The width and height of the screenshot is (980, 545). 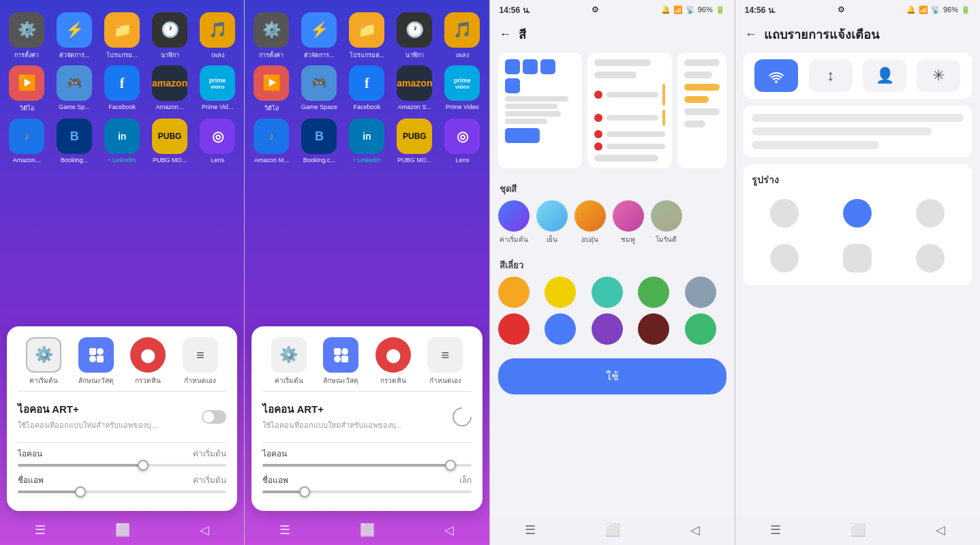 What do you see at coordinates (695, 530) in the screenshot?
I see `nav-back-icon-p3: ◁` at bounding box center [695, 530].